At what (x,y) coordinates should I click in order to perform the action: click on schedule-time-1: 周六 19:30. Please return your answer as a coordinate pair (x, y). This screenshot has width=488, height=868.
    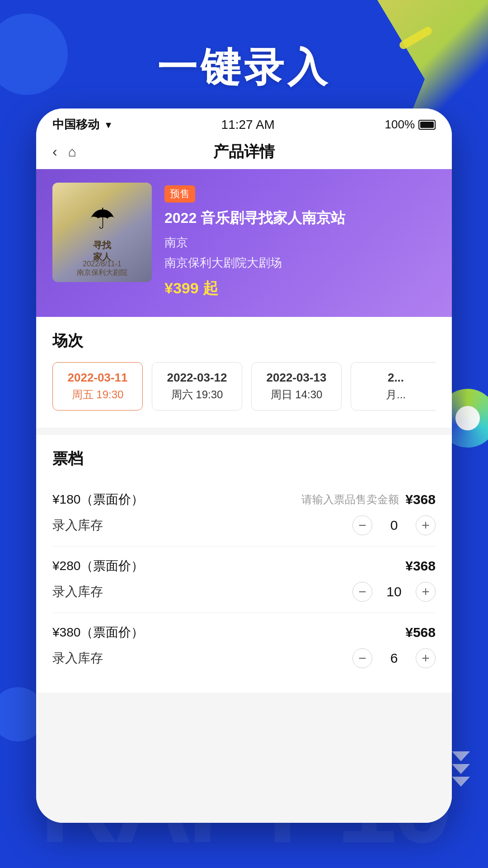
    Looking at the image, I should click on (197, 395).